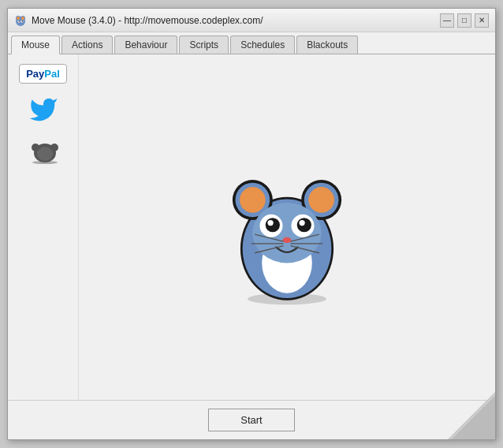  I want to click on tab-bar: Mouse Actions Behaviour Scripts Schedule…, so click(251, 43).